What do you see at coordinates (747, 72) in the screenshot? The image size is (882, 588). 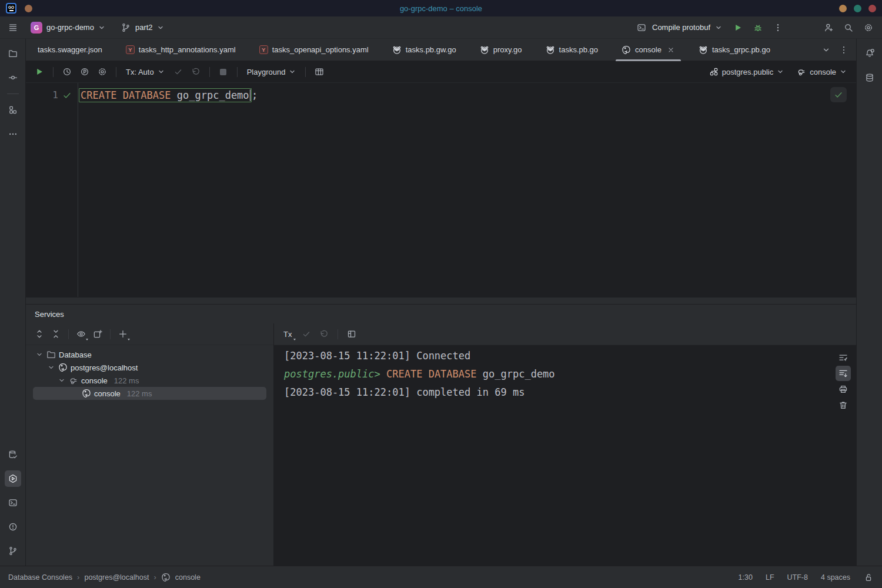 I see `schema-selector: postgres.public` at bounding box center [747, 72].